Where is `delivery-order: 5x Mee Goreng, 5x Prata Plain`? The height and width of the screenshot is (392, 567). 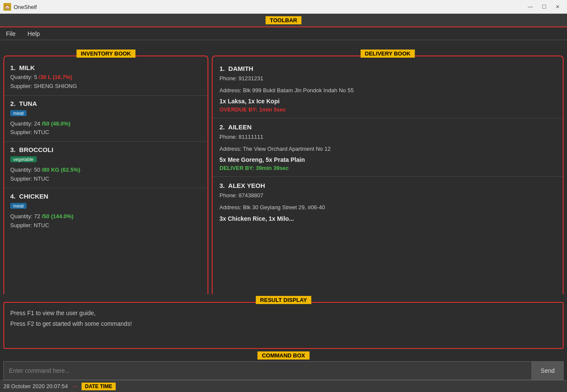 delivery-order: 5x Mee Goreng, 5x Prata Plain is located at coordinates (388, 160).